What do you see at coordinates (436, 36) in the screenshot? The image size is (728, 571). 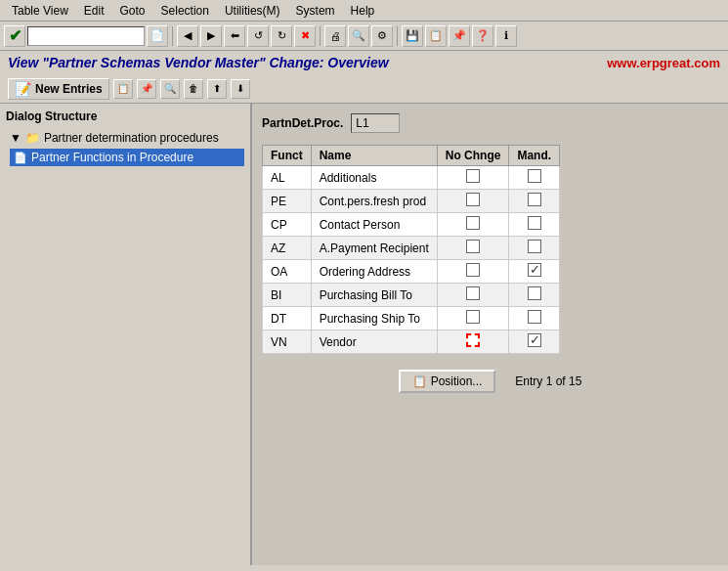 I see `toolbar-save2-btn: 📋` at bounding box center [436, 36].